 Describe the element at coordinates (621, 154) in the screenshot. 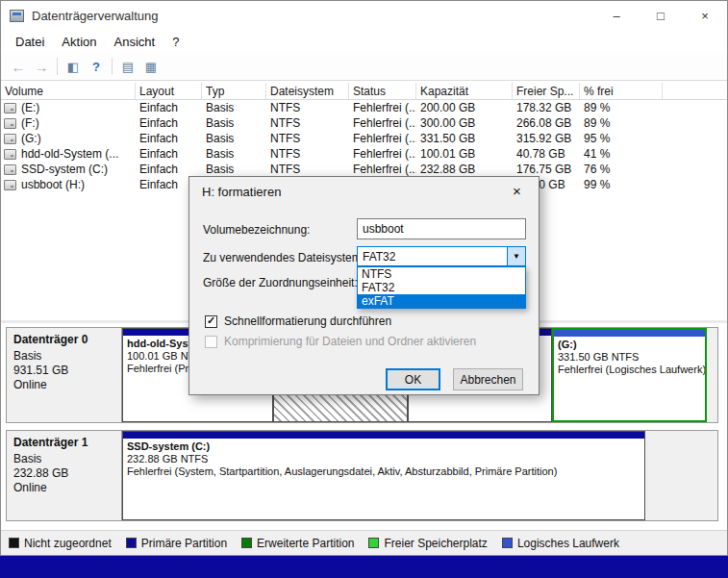

I see `pct-cell: 41 %` at that location.